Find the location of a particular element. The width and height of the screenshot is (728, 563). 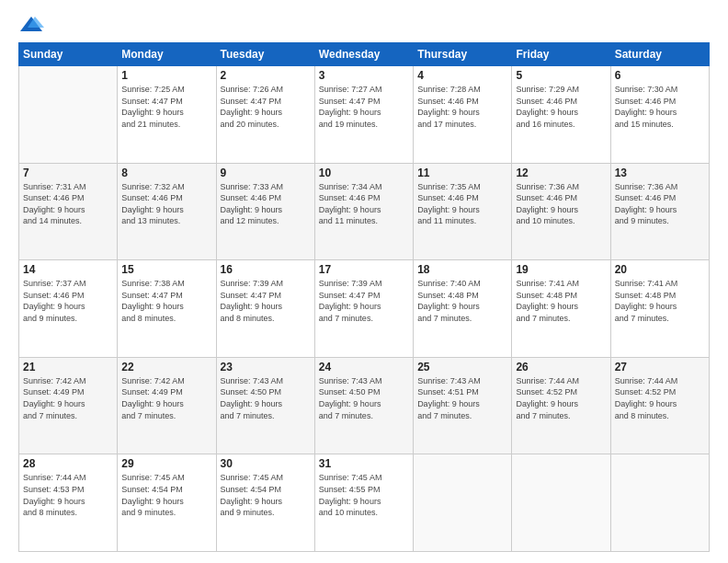

calendar-cell: 17Sunrise: 7:39 AMSunset: 4:47 PMDayligh… is located at coordinates (364, 309).